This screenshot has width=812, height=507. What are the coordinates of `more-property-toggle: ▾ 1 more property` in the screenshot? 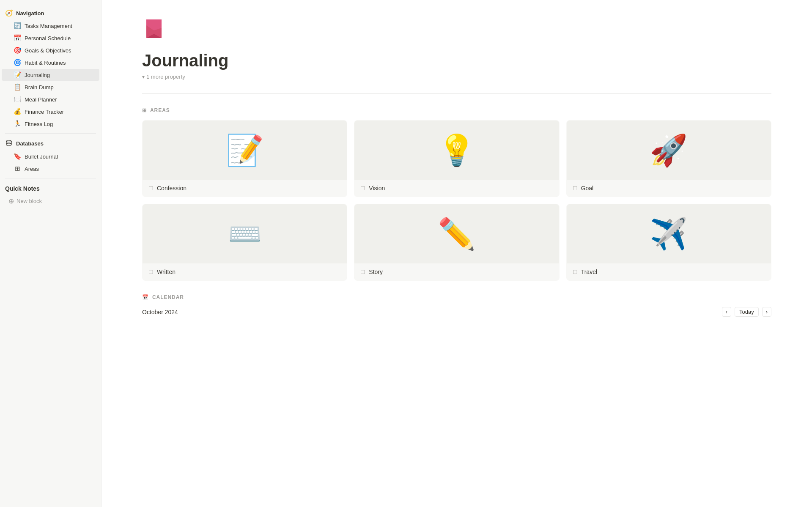 It's located at (457, 77).